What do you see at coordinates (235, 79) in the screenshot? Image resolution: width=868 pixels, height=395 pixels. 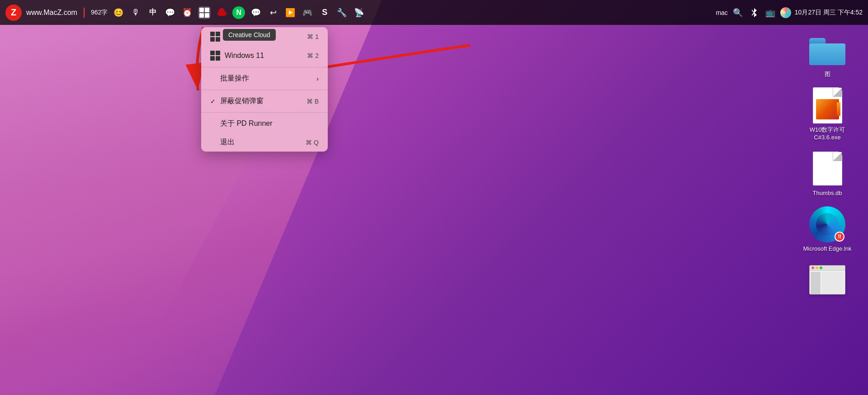 I see `batch-label: 批量操作` at bounding box center [235, 79].